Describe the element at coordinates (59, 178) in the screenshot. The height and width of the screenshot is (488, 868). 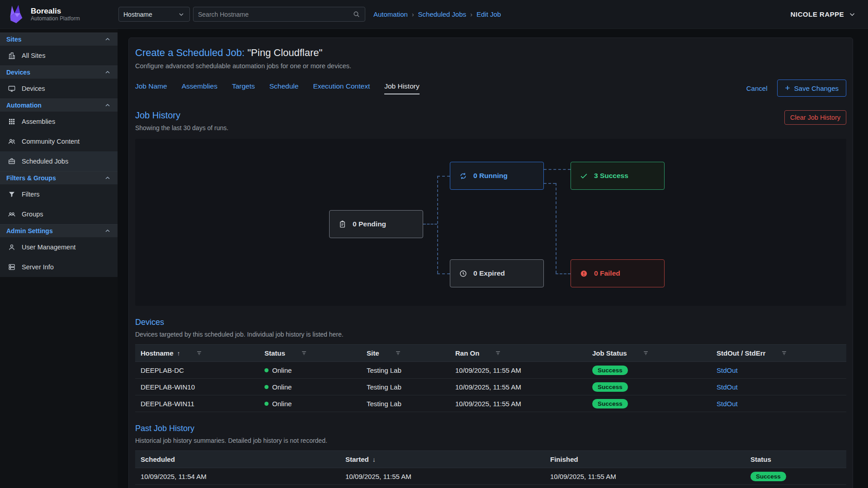
I see `sidebar-section-filters-groups: Filters & Groups` at that location.